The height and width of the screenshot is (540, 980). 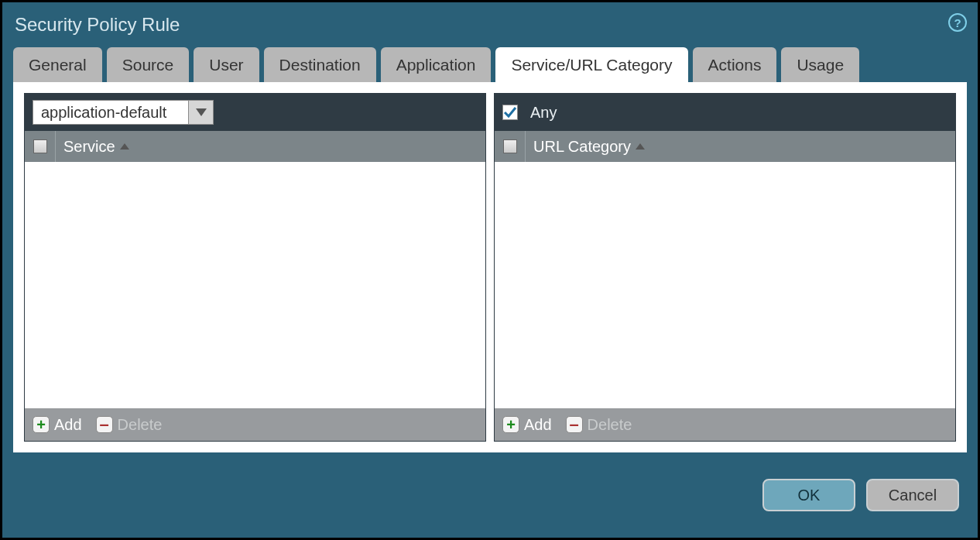 What do you see at coordinates (821, 65) in the screenshot?
I see `tab-usage: Usage` at bounding box center [821, 65].